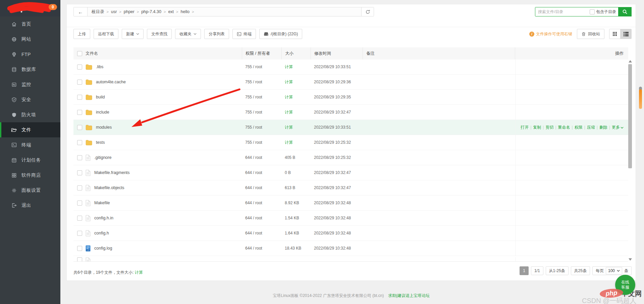  Describe the element at coordinates (281, 34) in the screenshot. I see `disk-root-button: /(根目录) (22G)` at that location.